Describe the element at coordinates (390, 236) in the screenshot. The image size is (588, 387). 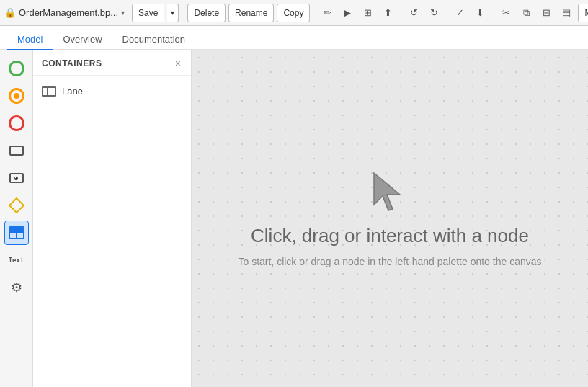
I see `canvas-hint-title: Click, drag or interact with a node` at that location.